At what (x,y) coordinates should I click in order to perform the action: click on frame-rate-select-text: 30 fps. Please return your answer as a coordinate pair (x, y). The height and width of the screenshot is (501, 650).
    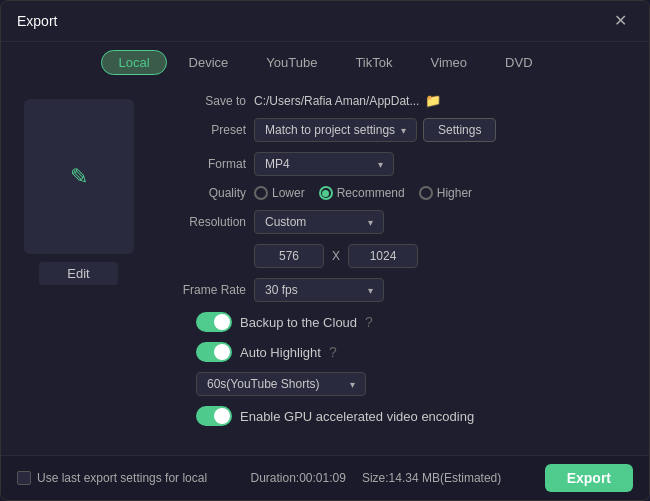
    Looking at the image, I should click on (282, 290).